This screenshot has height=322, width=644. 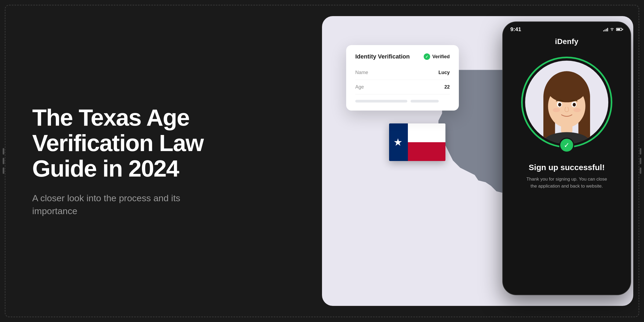 What do you see at coordinates (613, 30) in the screenshot?
I see `status-icons` at bounding box center [613, 30].